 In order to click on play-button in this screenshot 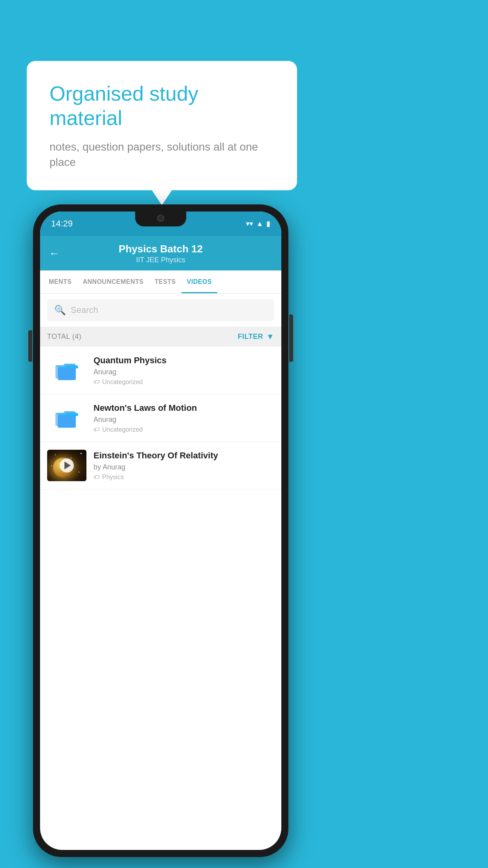, I will do `click(67, 465)`.